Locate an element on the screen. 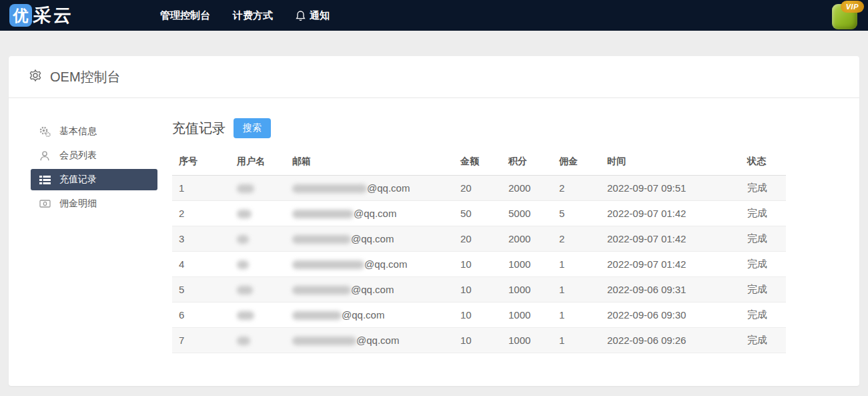  table-row: 1 @qq.com 20 2000 2 2022-09-07 09:51 完成 is located at coordinates (479, 188).